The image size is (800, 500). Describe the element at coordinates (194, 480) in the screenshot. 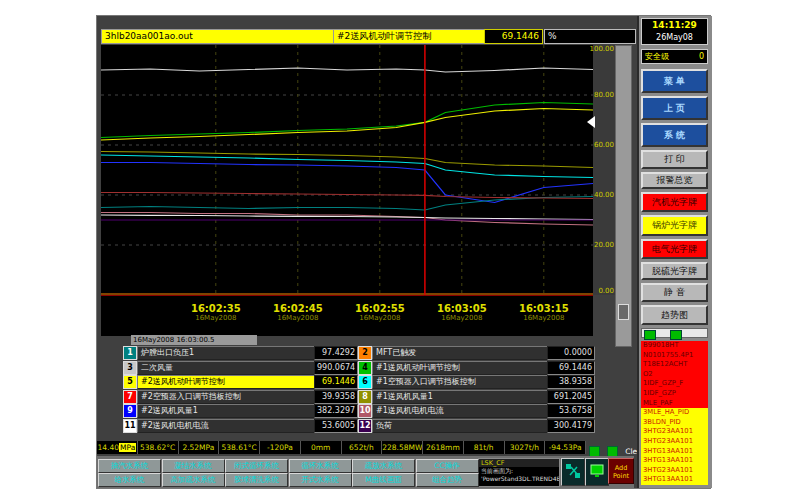

I see `toolbar-button: 高加疏水系统` at that location.